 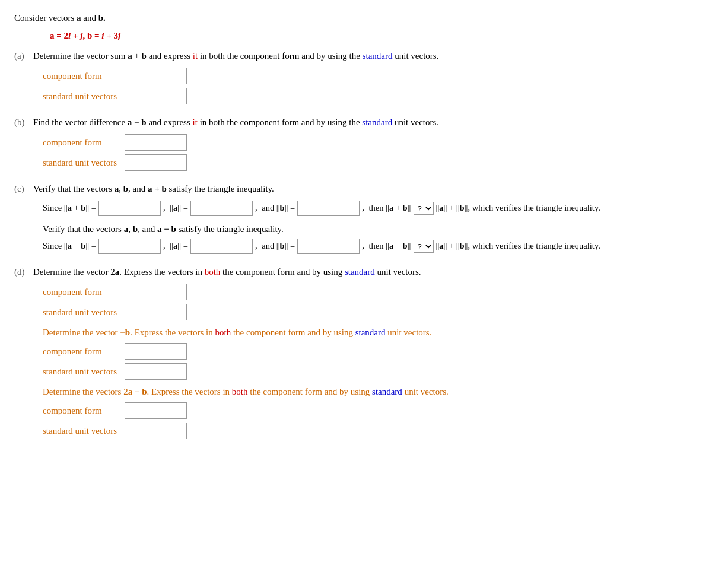 What do you see at coordinates (364, 218) in the screenshot?
I see `part-c-section: (c) Verify that the vectors a, b, and a …` at bounding box center [364, 218].